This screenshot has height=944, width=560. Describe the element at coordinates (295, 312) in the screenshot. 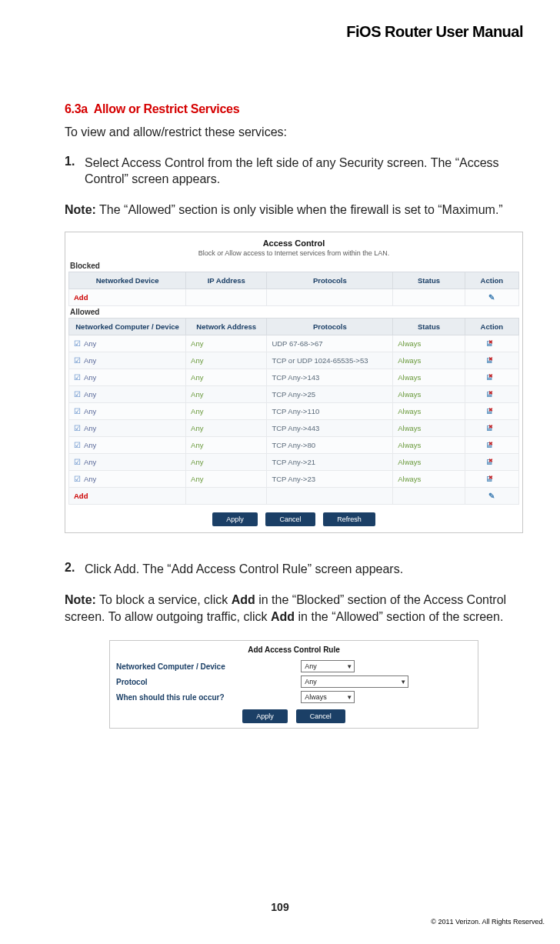

I see `allowed-section-label: Allowed` at that location.